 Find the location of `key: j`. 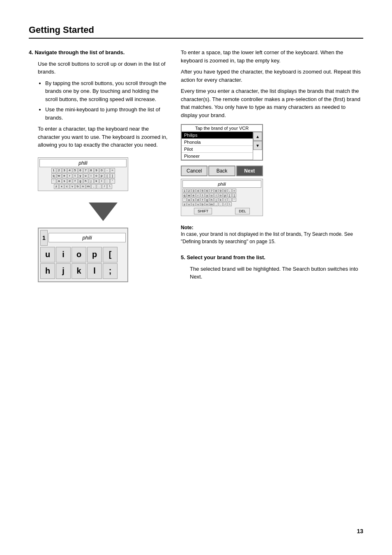

key: j is located at coordinates (91, 181).